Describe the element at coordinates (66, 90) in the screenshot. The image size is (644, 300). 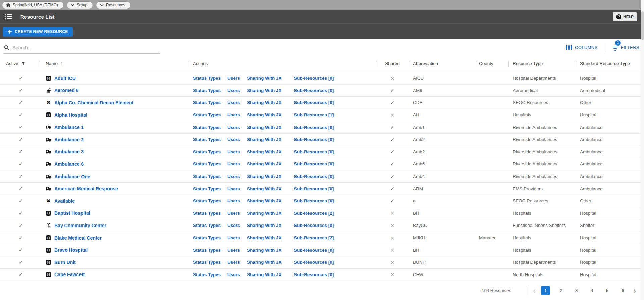
I see `resource-name-link: Aeromed 6` at that location.